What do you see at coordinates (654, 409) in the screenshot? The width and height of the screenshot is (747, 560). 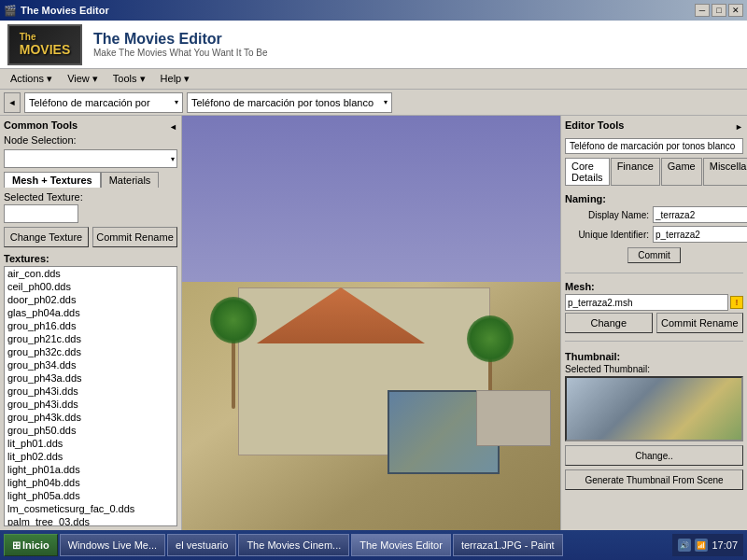 I see `thumbnail-image` at bounding box center [654, 409].